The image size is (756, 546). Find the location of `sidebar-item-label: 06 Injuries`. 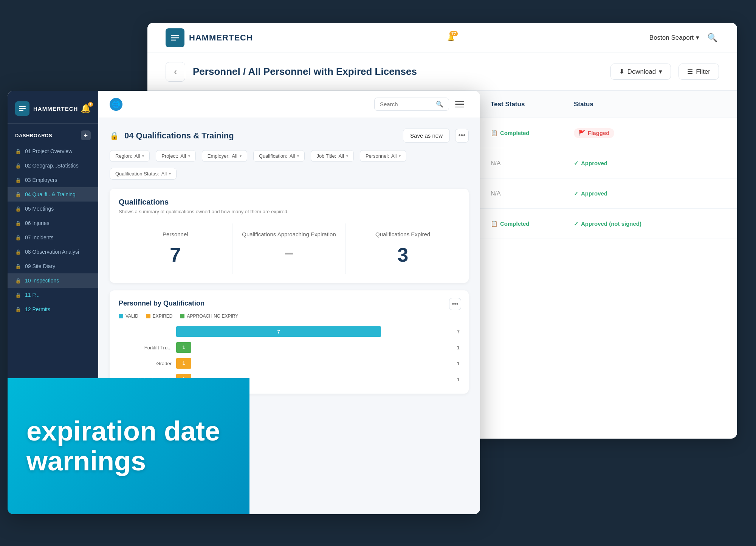

sidebar-item-label: 06 Injuries is located at coordinates (37, 223).